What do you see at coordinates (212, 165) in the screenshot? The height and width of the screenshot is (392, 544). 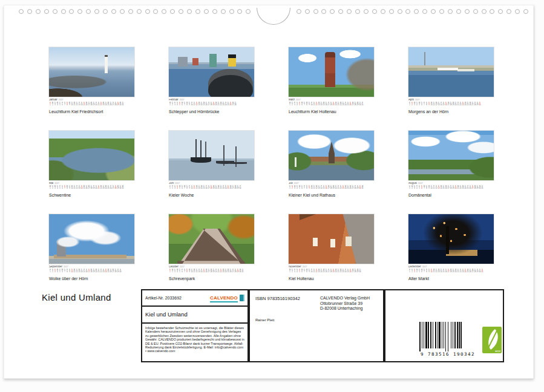 I see `month-cell-juni: Juni2017D1F2S3S4M5D6M7D8F9S10S11M12D13M1…` at bounding box center [212, 165].